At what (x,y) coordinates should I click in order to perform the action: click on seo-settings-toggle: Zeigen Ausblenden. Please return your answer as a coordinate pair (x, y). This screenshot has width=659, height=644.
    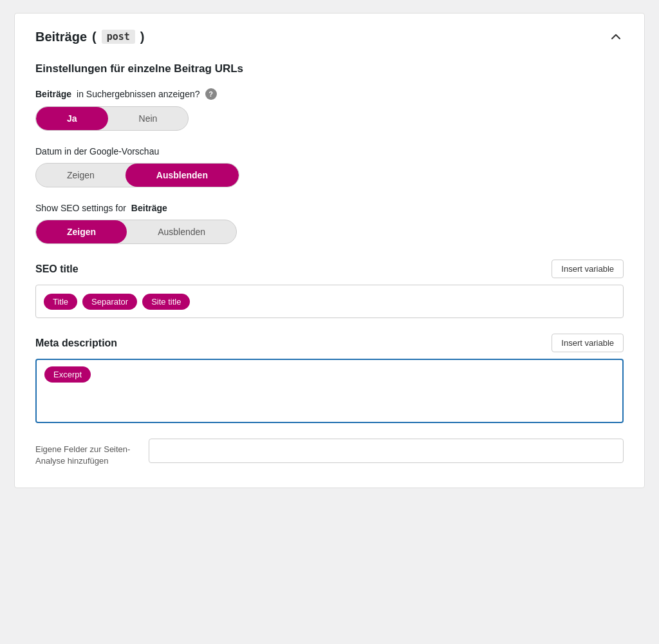
    Looking at the image, I should click on (136, 232).